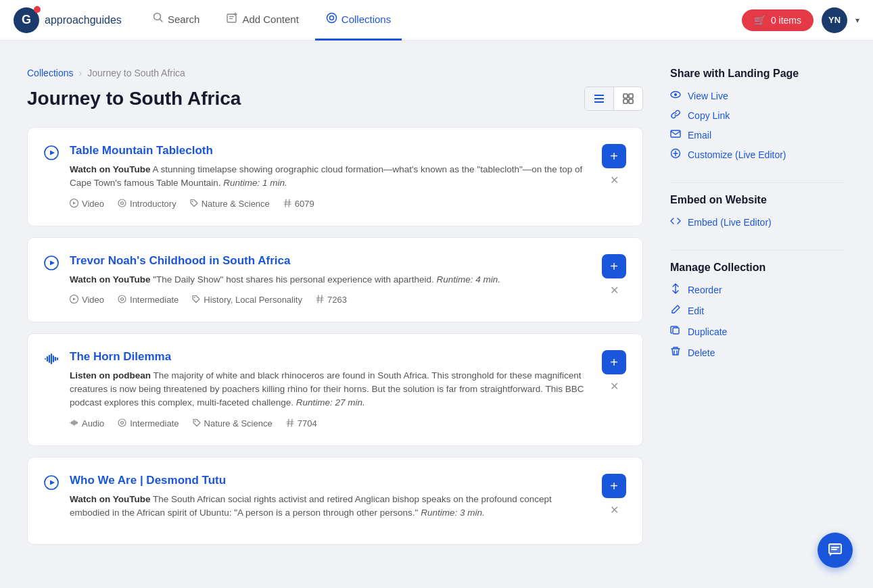 The height and width of the screenshot is (588, 873). What do you see at coordinates (758, 289) in the screenshot?
I see `reorder-link: Reorder` at bounding box center [758, 289].